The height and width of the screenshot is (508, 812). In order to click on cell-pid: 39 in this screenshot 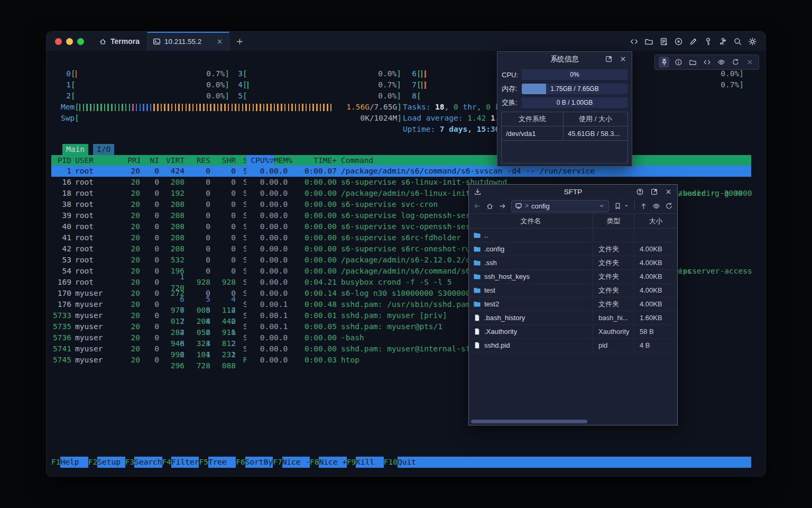, I will do `click(61, 216)`.